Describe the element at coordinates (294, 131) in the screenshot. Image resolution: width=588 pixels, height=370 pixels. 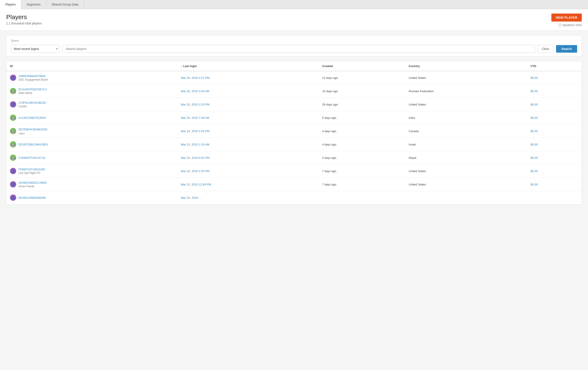
I see `table-row: 🤖 DD7EB54CBAB61520 سهیل Mar 24, 2019 1:0…` at that location.